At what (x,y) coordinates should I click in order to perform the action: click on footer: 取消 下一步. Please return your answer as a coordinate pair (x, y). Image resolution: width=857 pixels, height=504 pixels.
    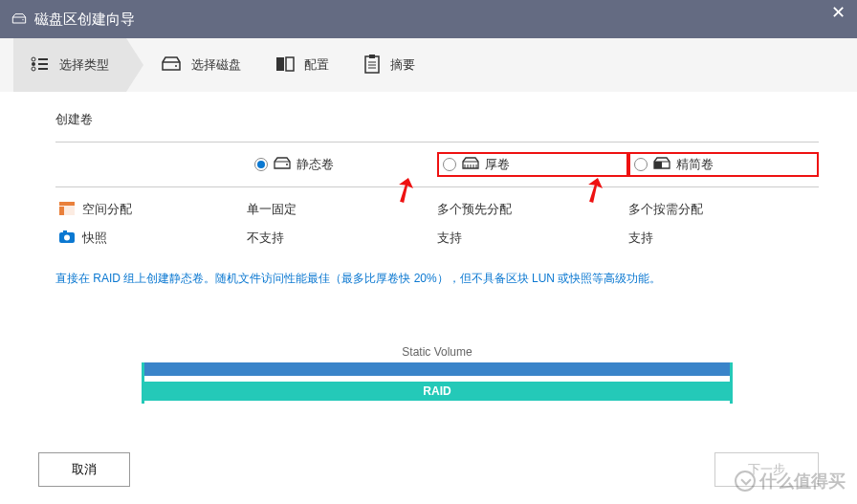
    Looking at the image, I should click on (428, 470).